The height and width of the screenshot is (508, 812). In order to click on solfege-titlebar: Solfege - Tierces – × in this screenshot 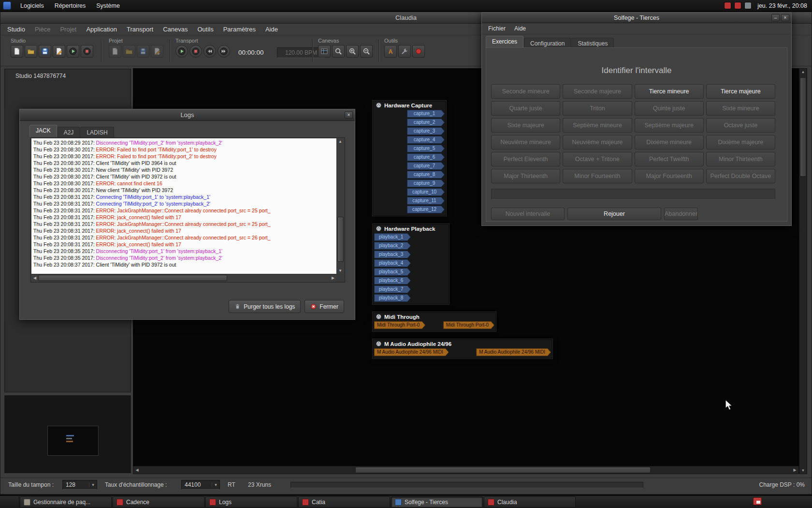, I will do `click(637, 18)`.